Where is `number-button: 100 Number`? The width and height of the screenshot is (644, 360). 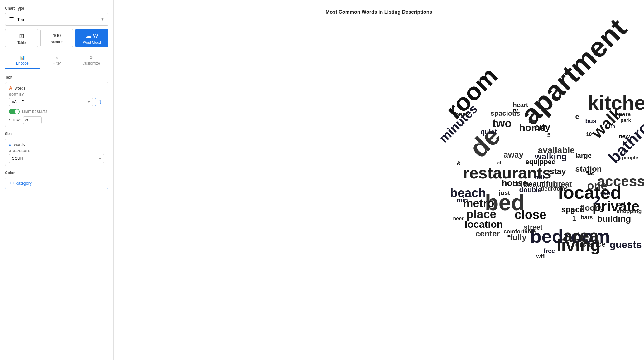 number-button: 100 Number is located at coordinates (57, 38).